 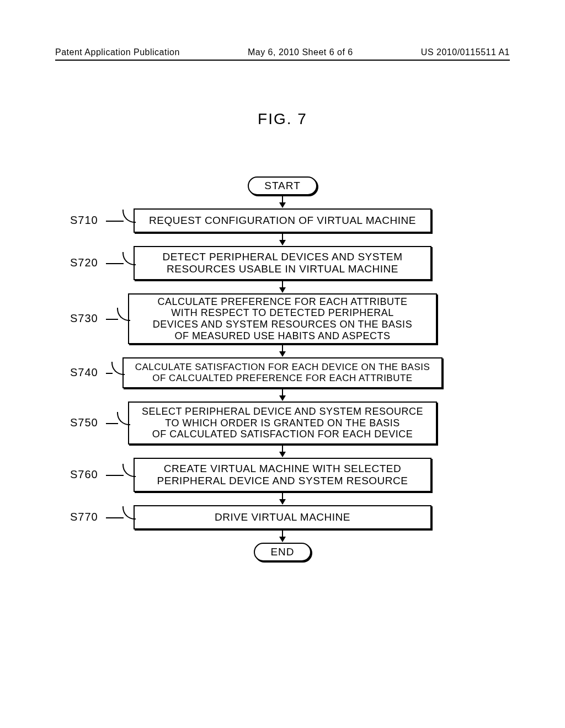 I want to click on flow-step: DRIVE VIRTUAL MACHINES770, so click(x=282, y=517).